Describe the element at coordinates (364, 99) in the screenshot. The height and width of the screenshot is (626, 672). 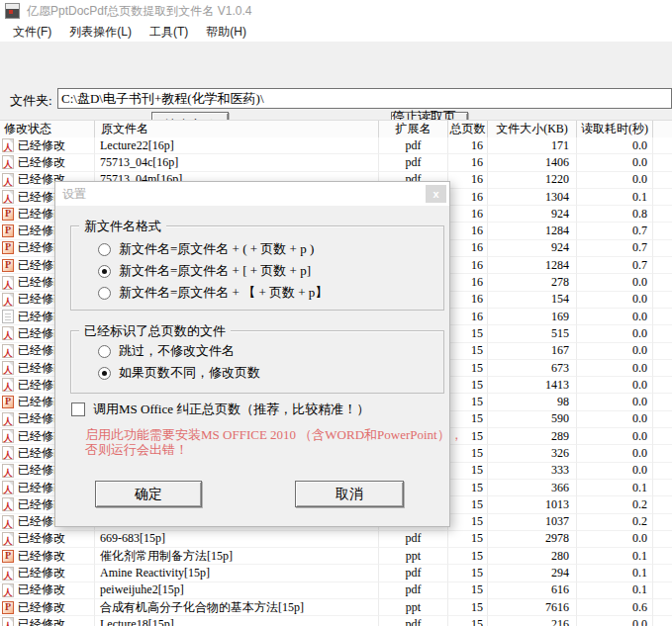
I see `folder-path-input` at that location.